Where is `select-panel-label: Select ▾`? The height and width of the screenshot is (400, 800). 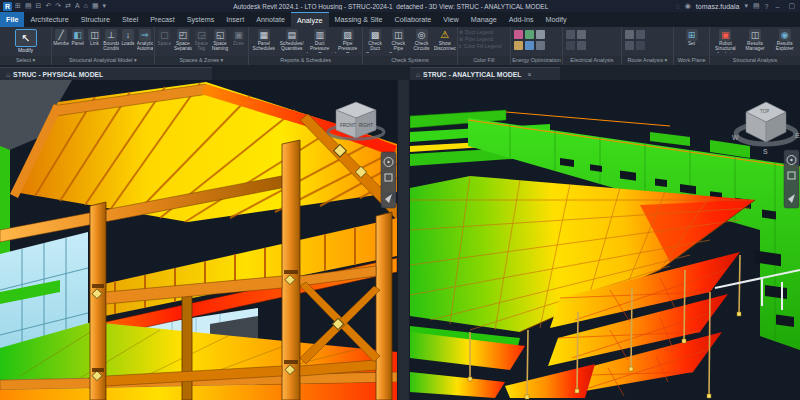 select-panel-label: Select ▾ is located at coordinates (26, 60).